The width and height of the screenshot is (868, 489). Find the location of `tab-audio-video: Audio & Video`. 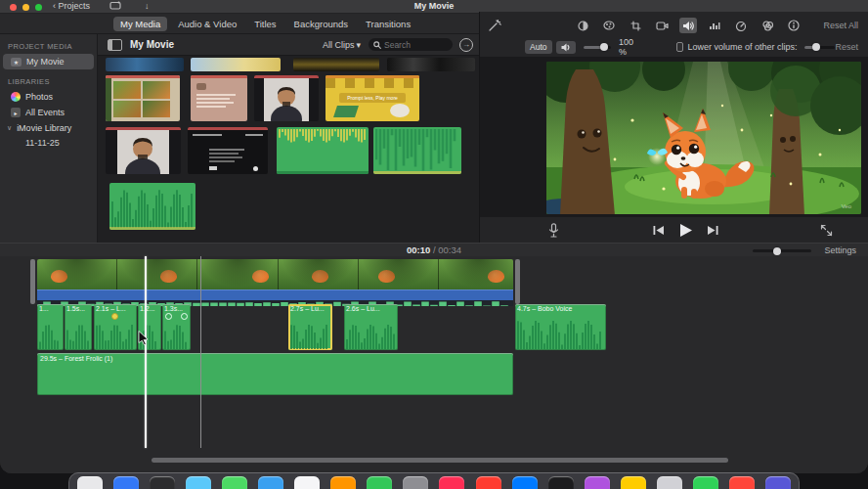

tab-audio-video: Audio & Video is located at coordinates (207, 23).